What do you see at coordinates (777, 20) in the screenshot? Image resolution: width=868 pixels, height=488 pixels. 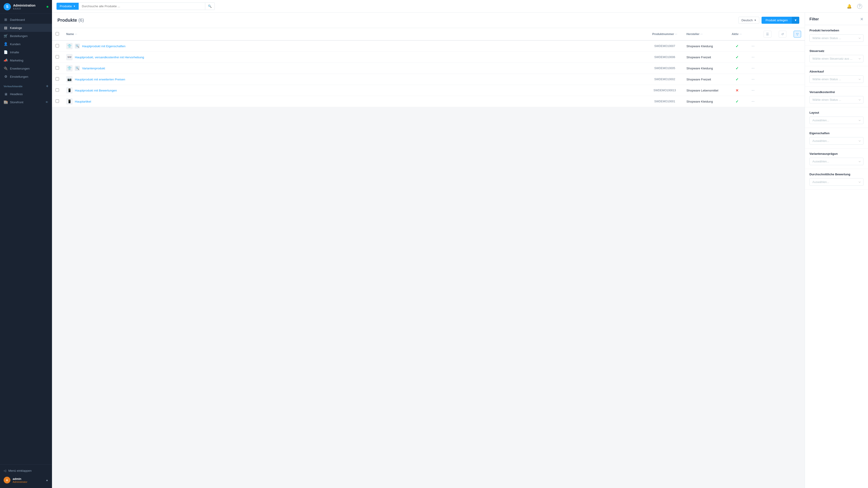 I see `create-product-button: Produkt anlegen` at bounding box center [777, 20].